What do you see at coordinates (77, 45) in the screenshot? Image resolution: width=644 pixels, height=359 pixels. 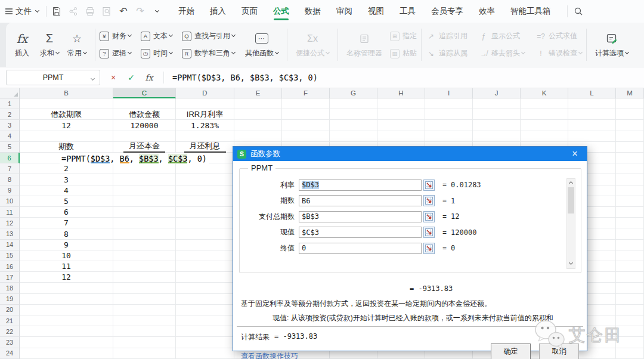 I see `common-functions-button: ☆ 常用` at bounding box center [77, 45].